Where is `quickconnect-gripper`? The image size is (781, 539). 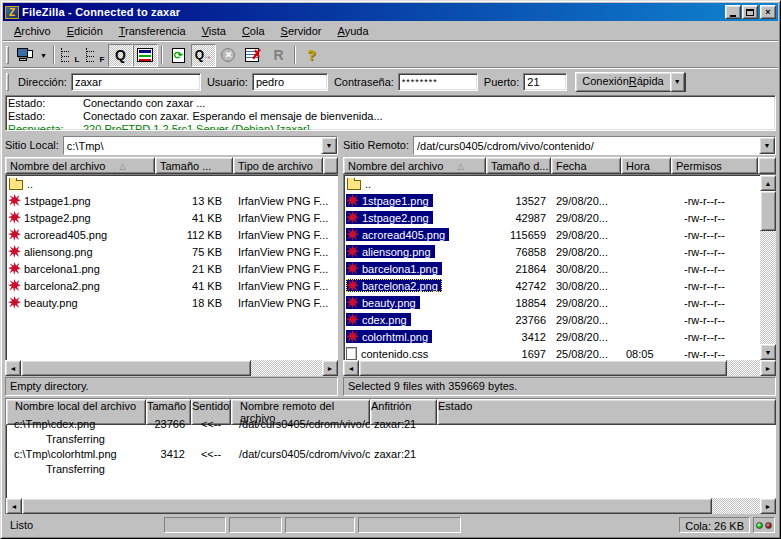 quickconnect-gripper is located at coordinates (8, 82).